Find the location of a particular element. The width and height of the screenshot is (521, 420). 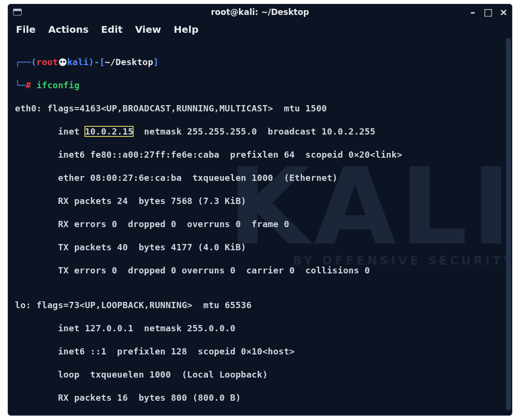

out-lo-2: inet 127.0.0.1 netmask 255.0.0.0 is located at coordinates (260, 328).